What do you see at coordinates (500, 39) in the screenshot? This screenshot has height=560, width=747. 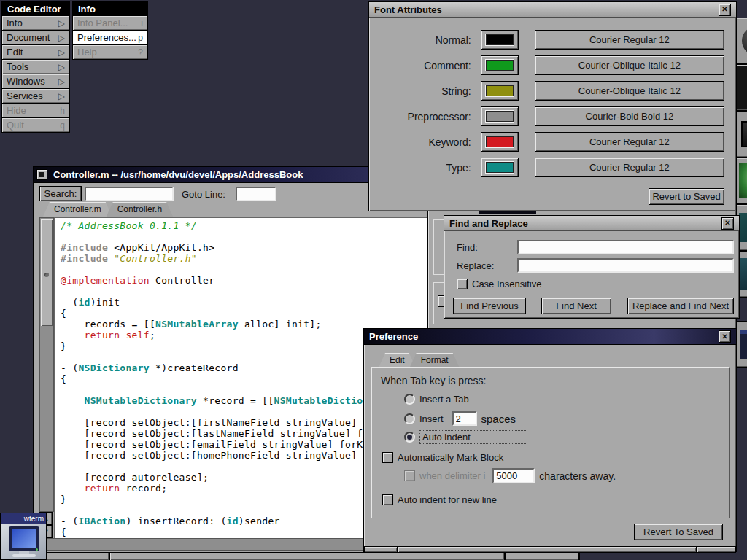 I see `color-well-normal` at bounding box center [500, 39].